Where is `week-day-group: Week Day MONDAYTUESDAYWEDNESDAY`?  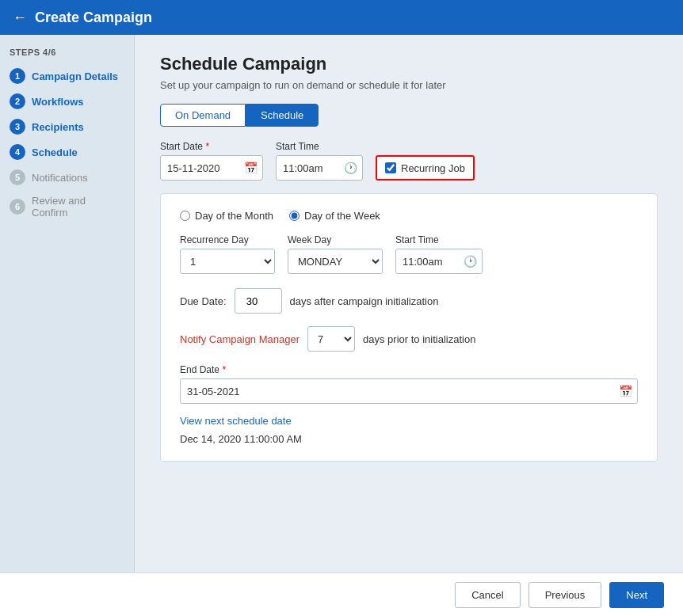 week-day-group: Week Day MONDAYTUESDAYWEDNESDAY is located at coordinates (335, 254).